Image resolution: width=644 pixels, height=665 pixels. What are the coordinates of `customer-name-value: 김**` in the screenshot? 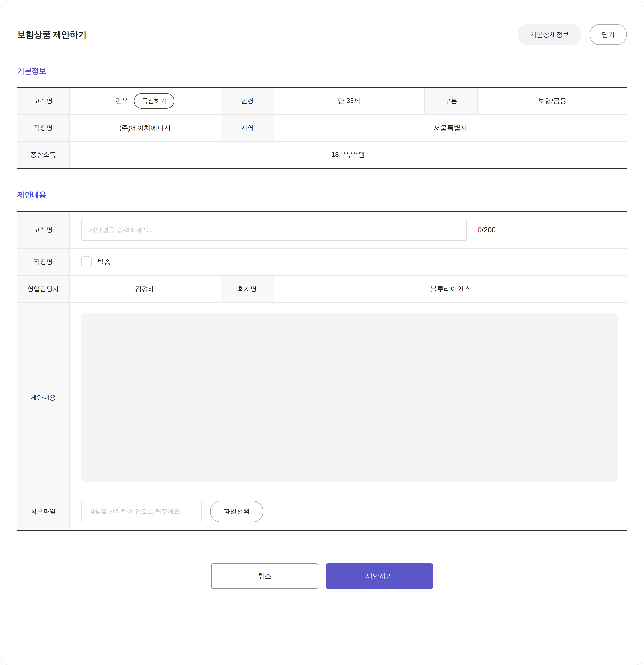 It's located at (122, 101).